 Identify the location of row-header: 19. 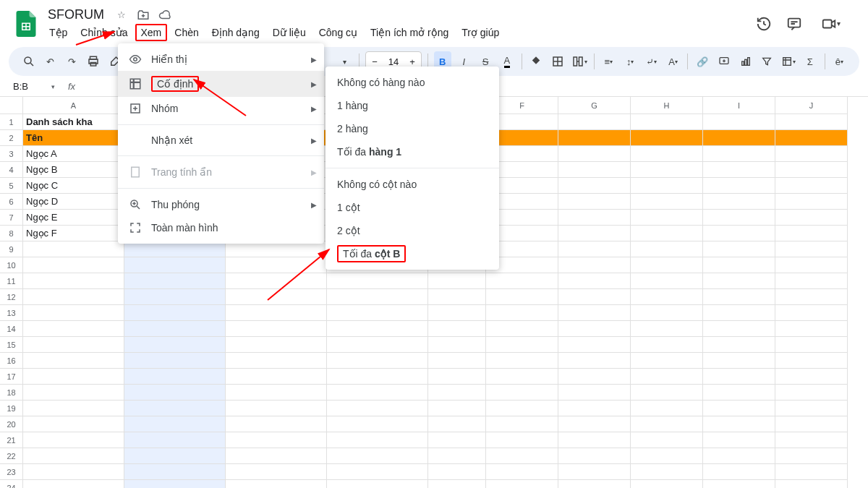
(12, 408).